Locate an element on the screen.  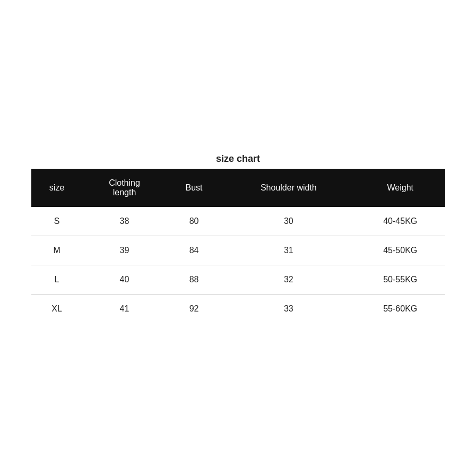
cell-bust: 84 is located at coordinates (194, 250).